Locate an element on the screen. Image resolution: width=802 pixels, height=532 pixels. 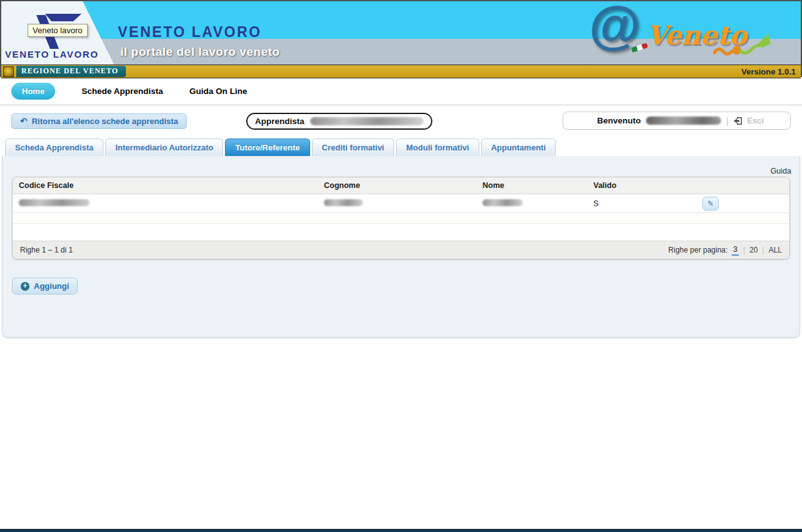
back-to-list-button: ↶ Ritorna all'elenco schede apprendista is located at coordinates (99, 122).